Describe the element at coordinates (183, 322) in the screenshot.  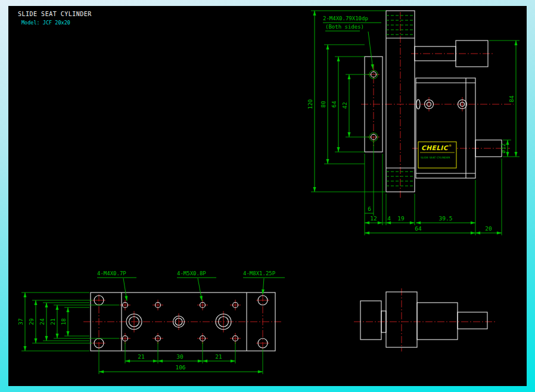
I see `plan-centerlines` at that location.